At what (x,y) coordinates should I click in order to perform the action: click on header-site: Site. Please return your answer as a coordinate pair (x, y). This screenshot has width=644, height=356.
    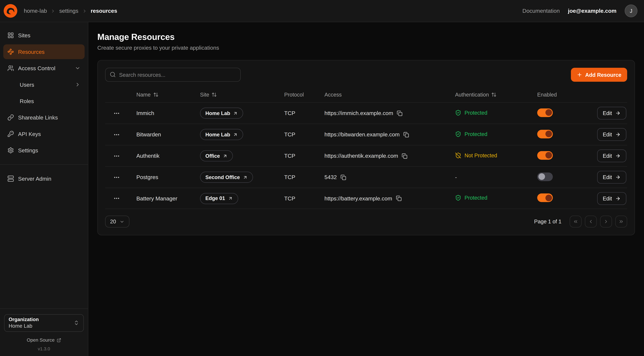
    Looking at the image, I should click on (242, 94).